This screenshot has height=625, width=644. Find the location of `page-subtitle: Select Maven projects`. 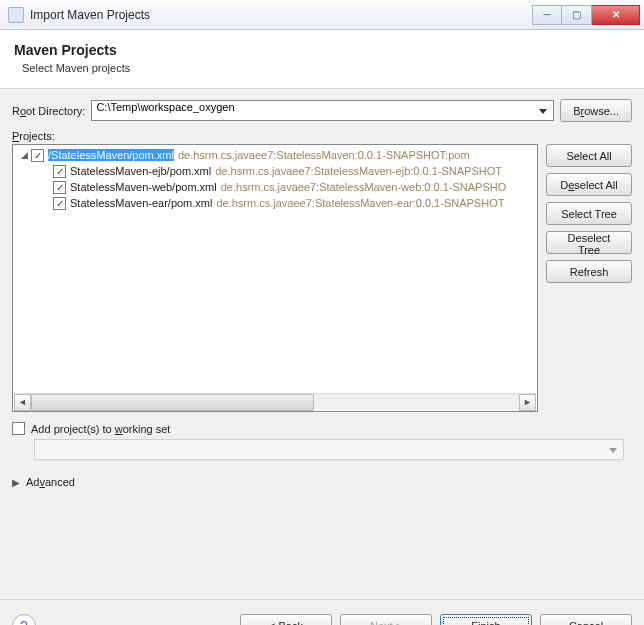

page-subtitle: Select Maven projects is located at coordinates (322, 68).